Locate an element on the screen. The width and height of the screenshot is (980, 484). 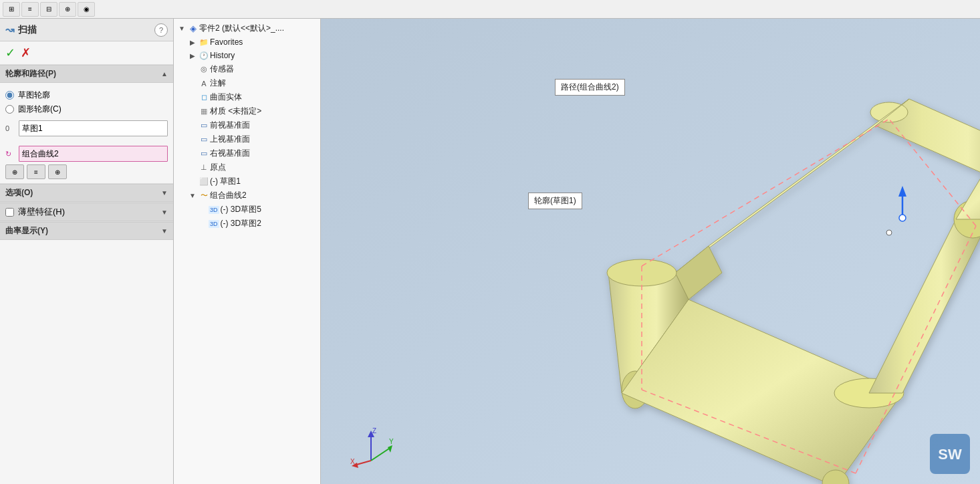
thin-wall-checkbox is located at coordinates (9, 213).